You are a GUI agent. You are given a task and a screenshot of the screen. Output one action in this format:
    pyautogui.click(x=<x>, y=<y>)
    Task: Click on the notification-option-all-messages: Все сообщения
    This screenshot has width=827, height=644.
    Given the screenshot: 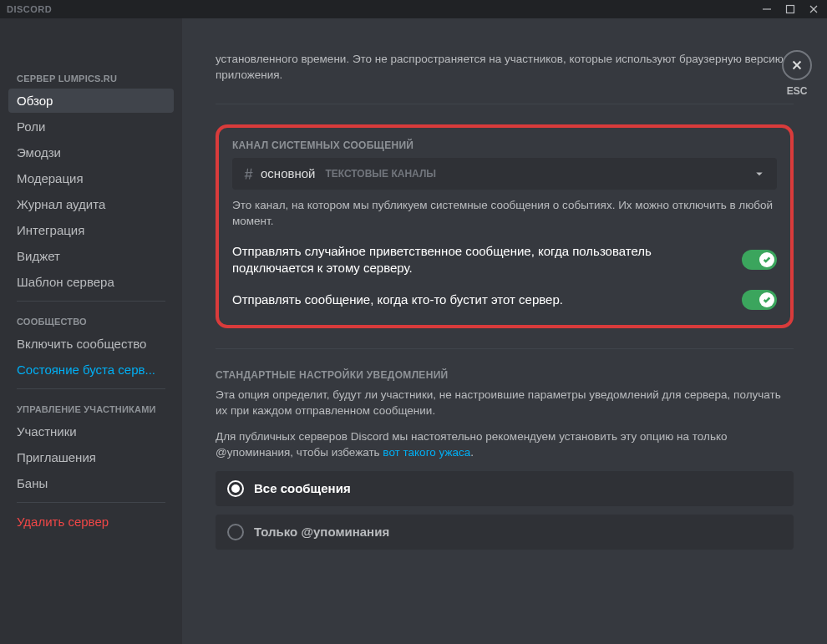 What is the action you would take?
    pyautogui.click(x=505, y=489)
    